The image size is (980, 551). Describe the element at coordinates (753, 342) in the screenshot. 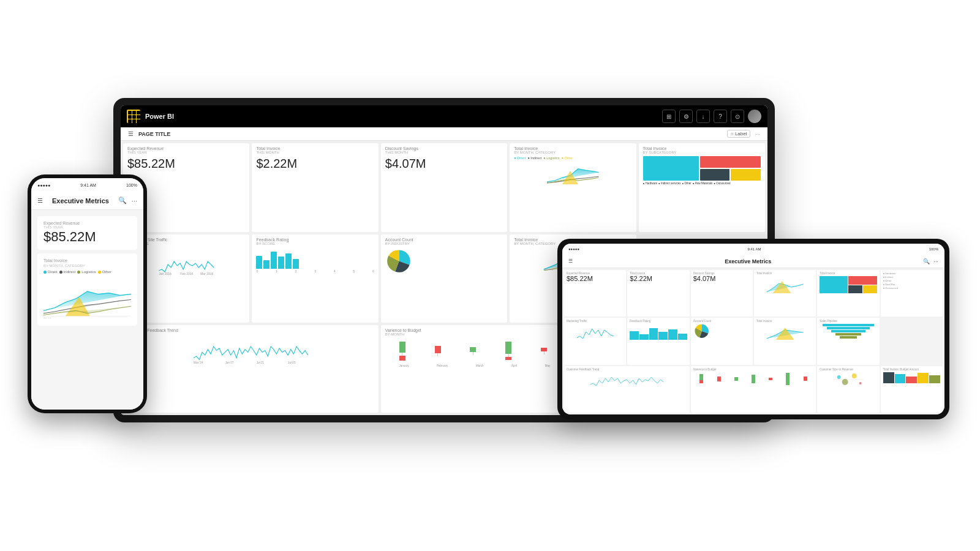

I see `tablet-dashboard: Expected Revenue $85.22M Total Invoice $…` at that location.